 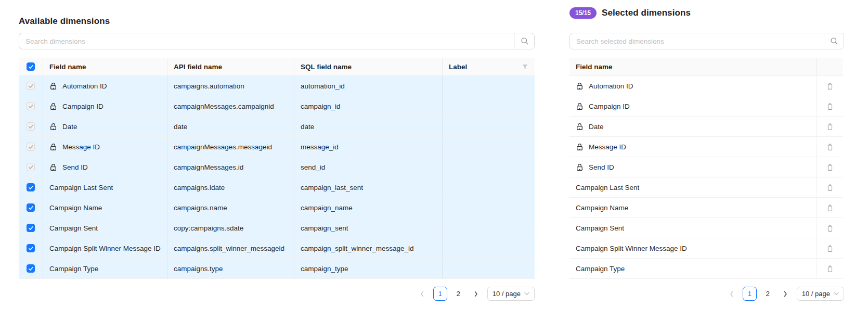 What do you see at coordinates (267, 41) in the screenshot?
I see `available-search-input` at bounding box center [267, 41].